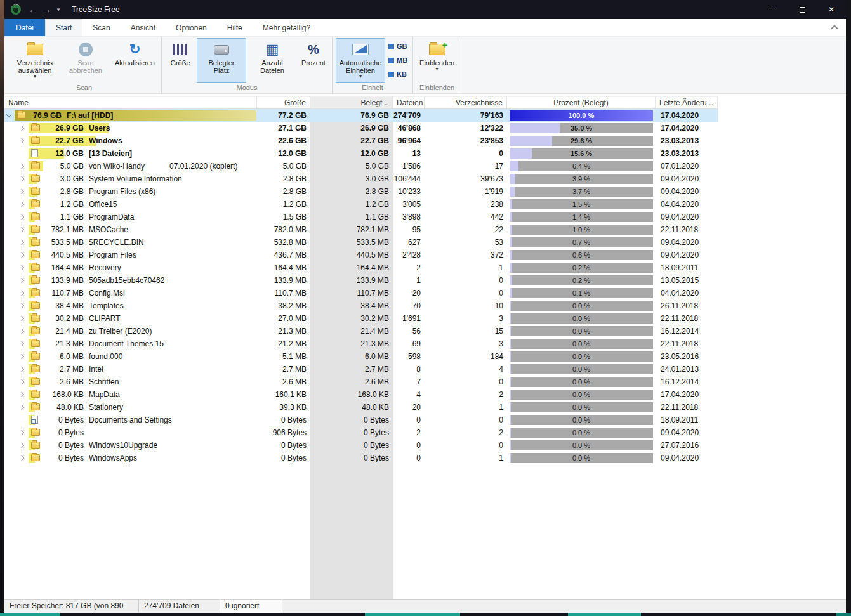  Describe the element at coordinates (192, 28) in the screenshot. I see `tab-optionen: Optionen` at that location.